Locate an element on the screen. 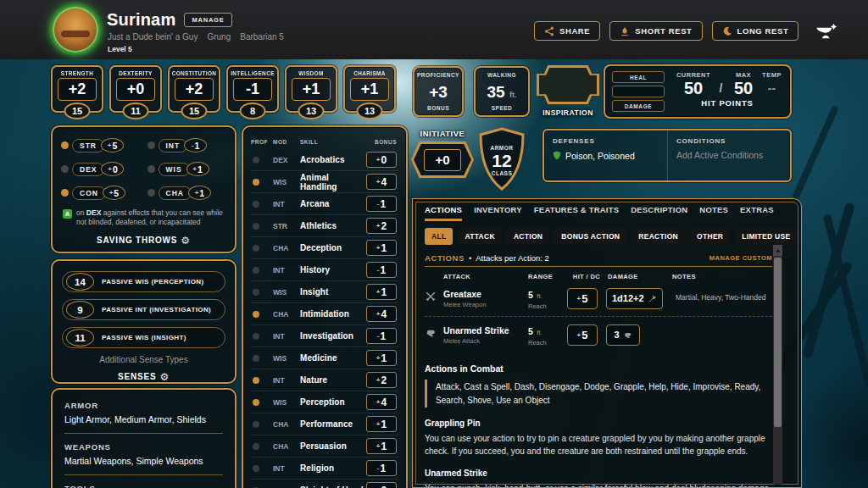 This screenshot has height=488, width=868. ability-card: DEXTERITY +0 11 is located at coordinates (136, 89).